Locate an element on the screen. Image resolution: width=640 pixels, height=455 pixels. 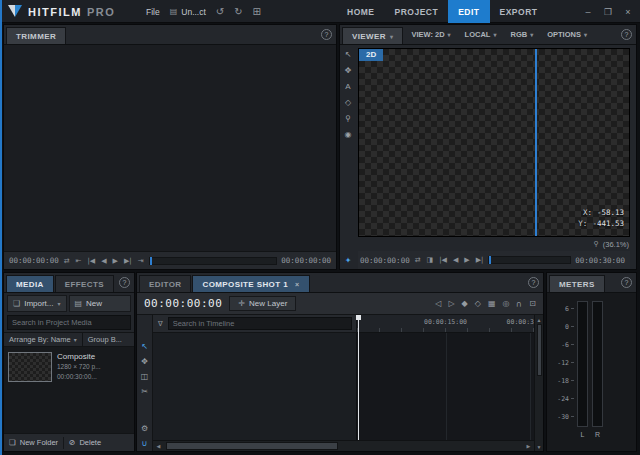
timeline-timecode: 00:00:00:00 is located at coordinates (183, 304).